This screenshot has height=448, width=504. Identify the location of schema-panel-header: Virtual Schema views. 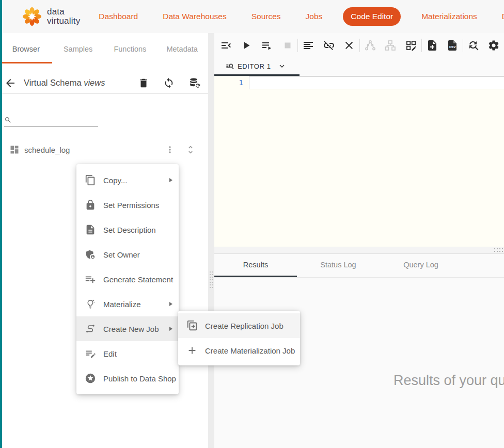
(104, 83).